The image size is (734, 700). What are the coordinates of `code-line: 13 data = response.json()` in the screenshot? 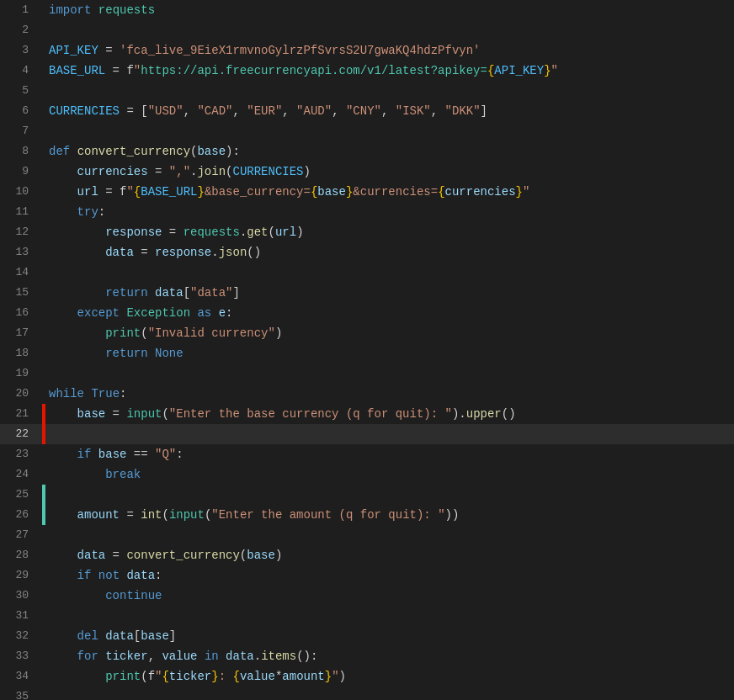 It's located at (367, 252).